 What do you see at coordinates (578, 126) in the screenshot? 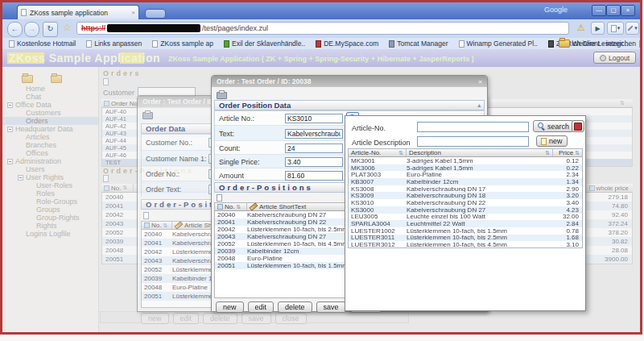
I see `popup-close-button` at bounding box center [578, 126].